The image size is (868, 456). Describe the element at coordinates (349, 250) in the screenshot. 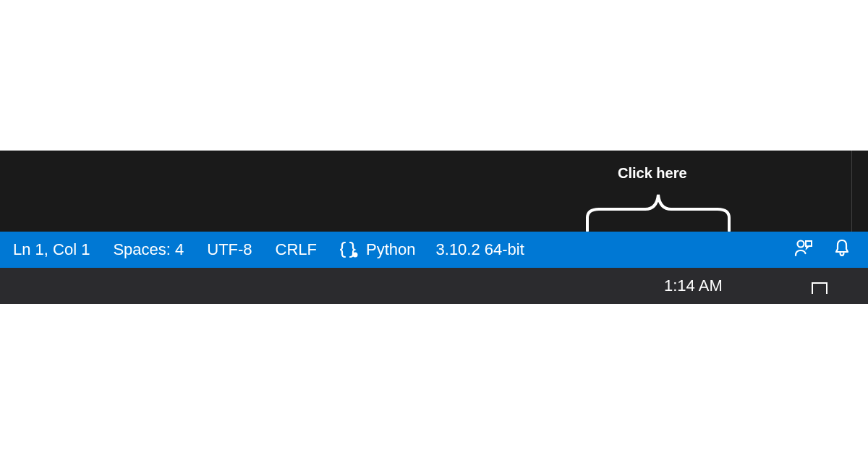

I see `braces-icon` at that location.